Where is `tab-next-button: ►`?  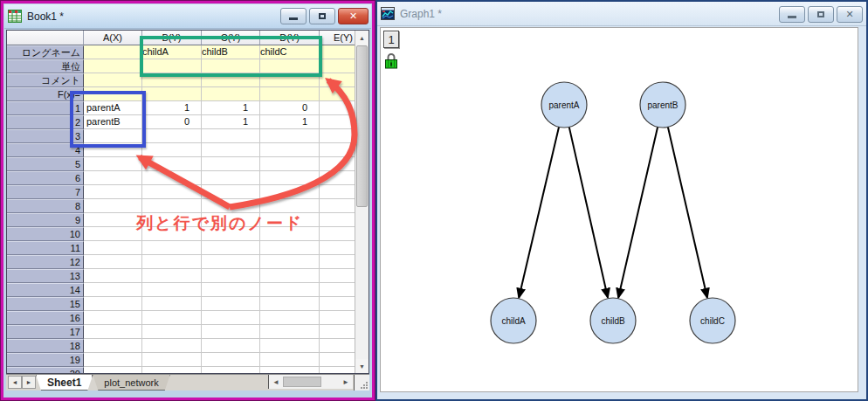
tab-next-button: ► is located at coordinates (29, 383).